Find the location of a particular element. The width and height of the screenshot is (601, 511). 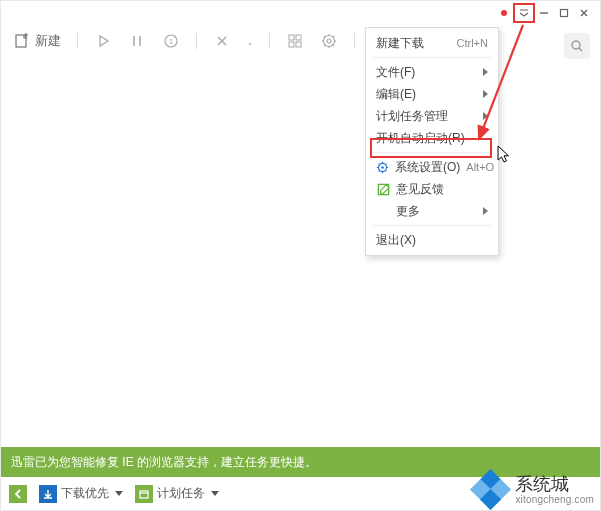

menu-item-edit: 编辑(E) is located at coordinates (432, 94).